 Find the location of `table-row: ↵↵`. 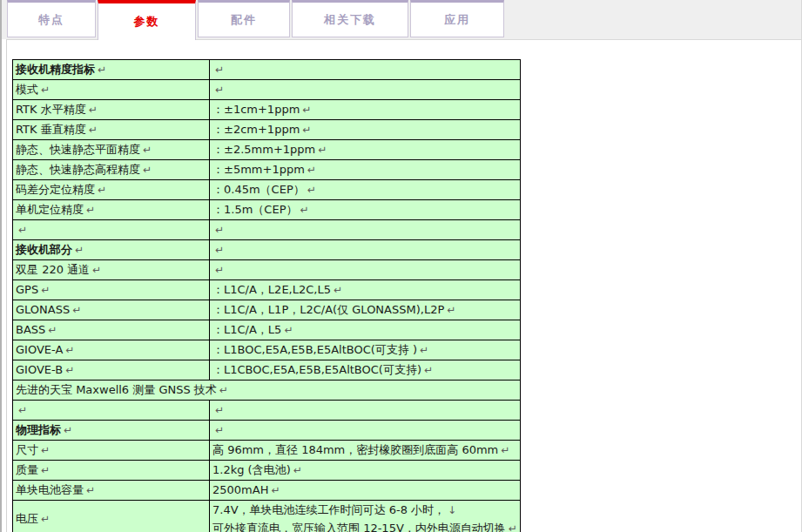

table-row: ↵↵ is located at coordinates (266, 411).